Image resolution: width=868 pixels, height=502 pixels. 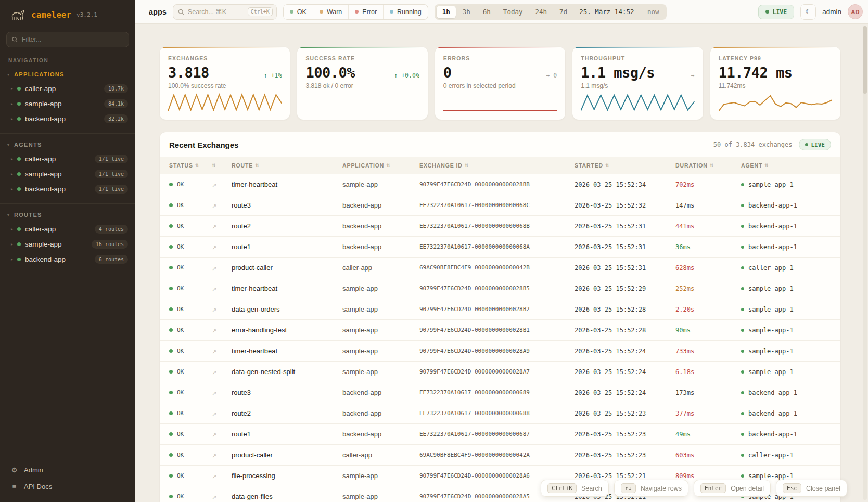 What do you see at coordinates (216, 12) in the screenshot?
I see `search-input` at bounding box center [216, 12].